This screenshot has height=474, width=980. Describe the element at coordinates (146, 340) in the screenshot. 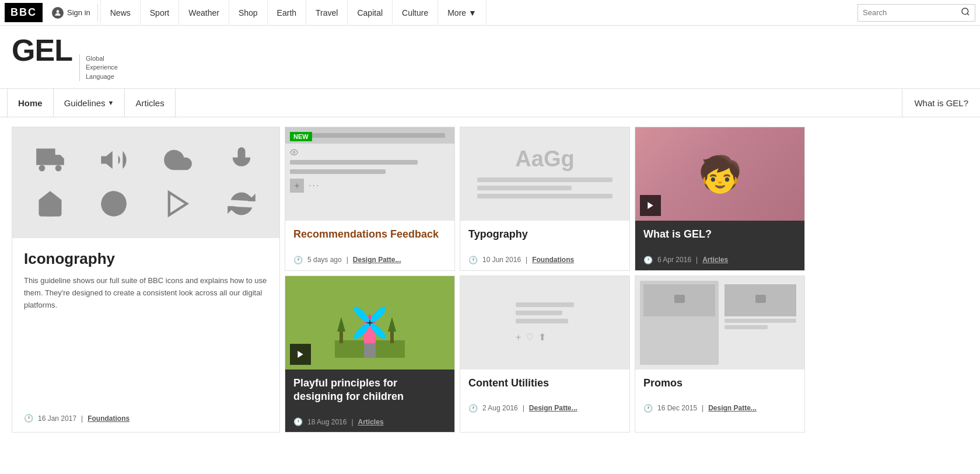

I see `featured-description: This guideline shows our full suite of B…` at that location.